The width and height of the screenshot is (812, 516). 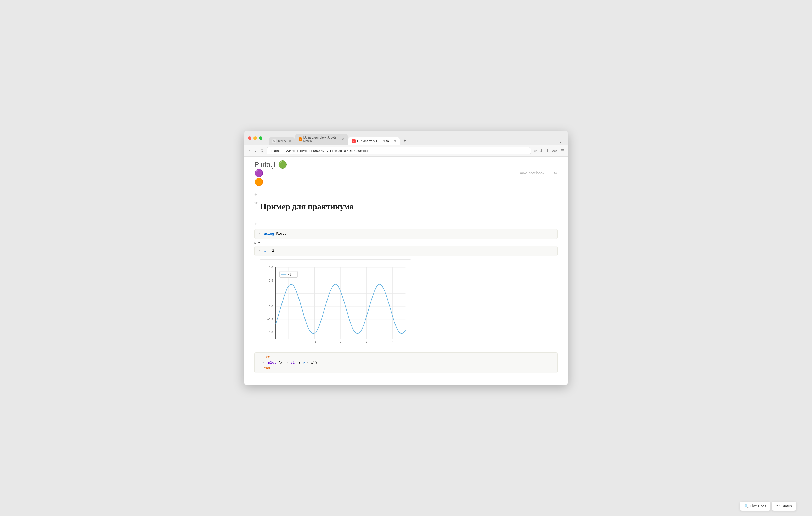 I want to click on add-cell-top: +, so click(x=256, y=195).